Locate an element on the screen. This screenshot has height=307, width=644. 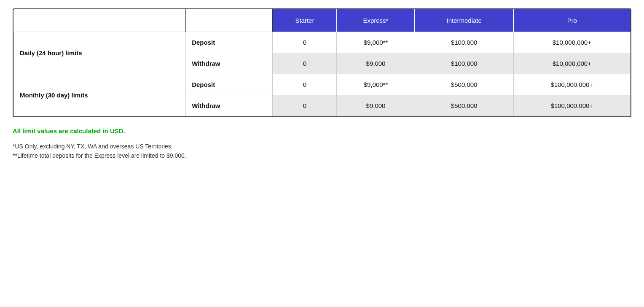
header-col2 is located at coordinates (229, 21).